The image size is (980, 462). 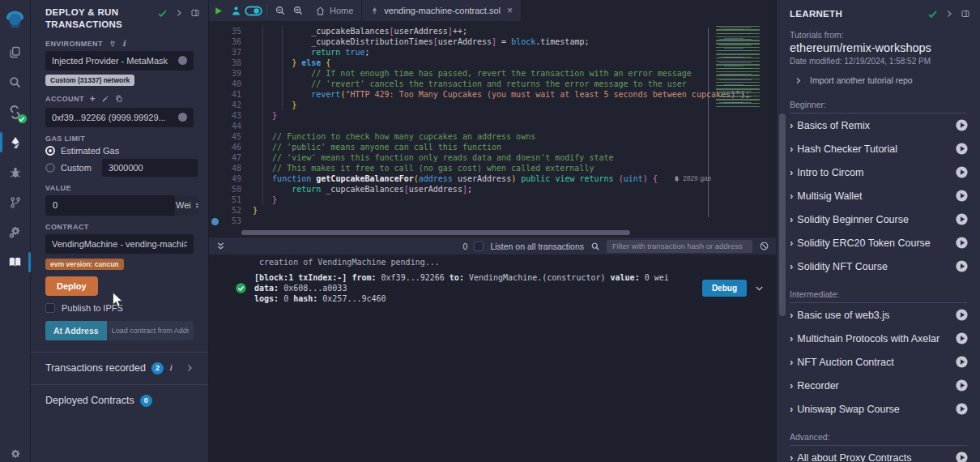 I want to click on chevron-down-icon, so click(x=760, y=289).